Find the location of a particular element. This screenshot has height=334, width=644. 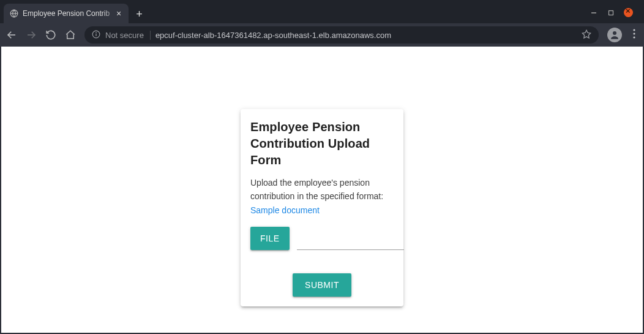

upload-form-card: Employee Pension Contribution Upload For… is located at coordinates (322, 208).